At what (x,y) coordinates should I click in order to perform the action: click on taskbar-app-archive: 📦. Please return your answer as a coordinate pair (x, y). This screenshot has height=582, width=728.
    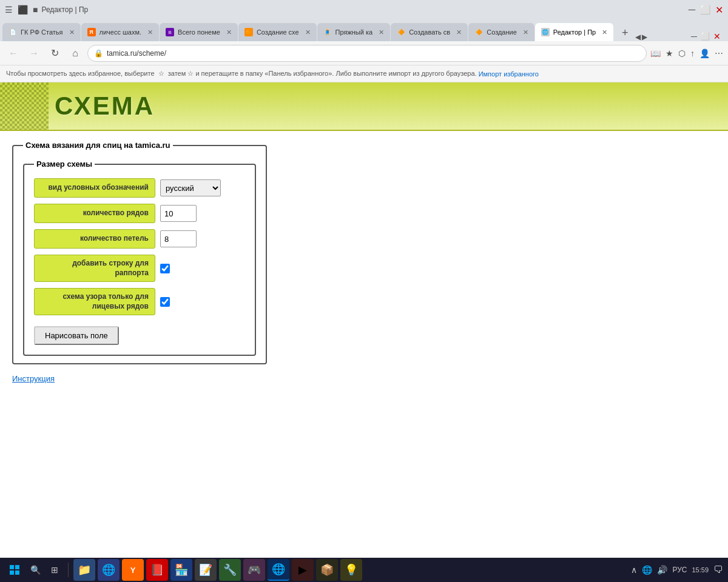
    Looking at the image, I should click on (327, 570).